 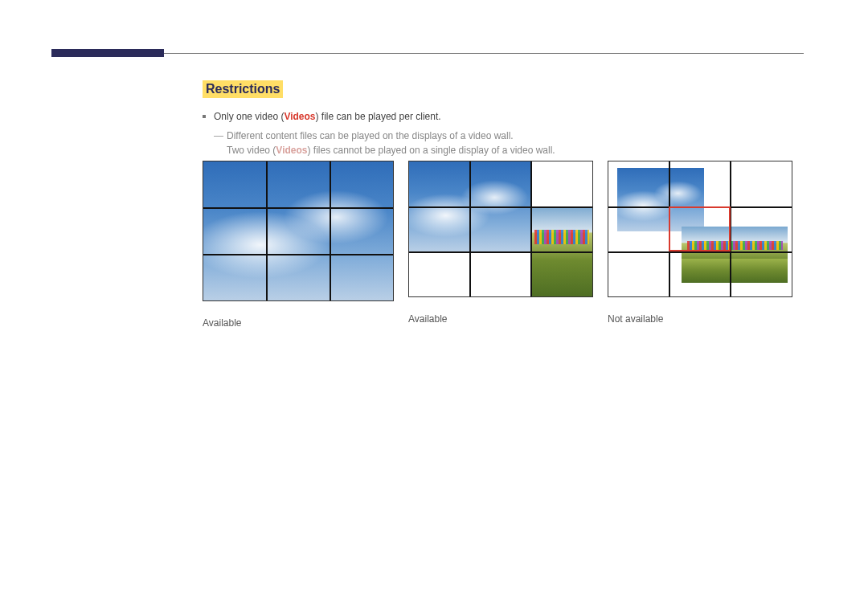 What do you see at coordinates (735, 271) in the screenshot?
I see `video-field-grass` at bounding box center [735, 271].